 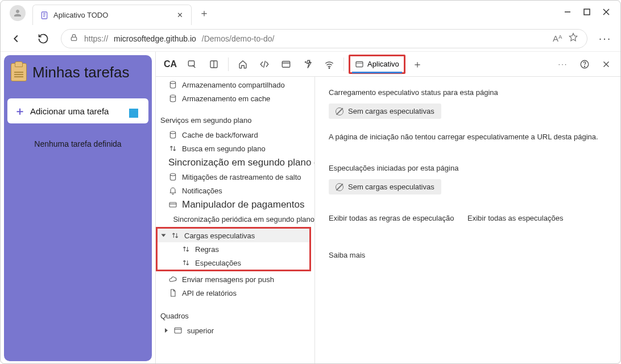 I want to click on browser-tab: Aplicativo TODO ✕, so click(x=112, y=15).